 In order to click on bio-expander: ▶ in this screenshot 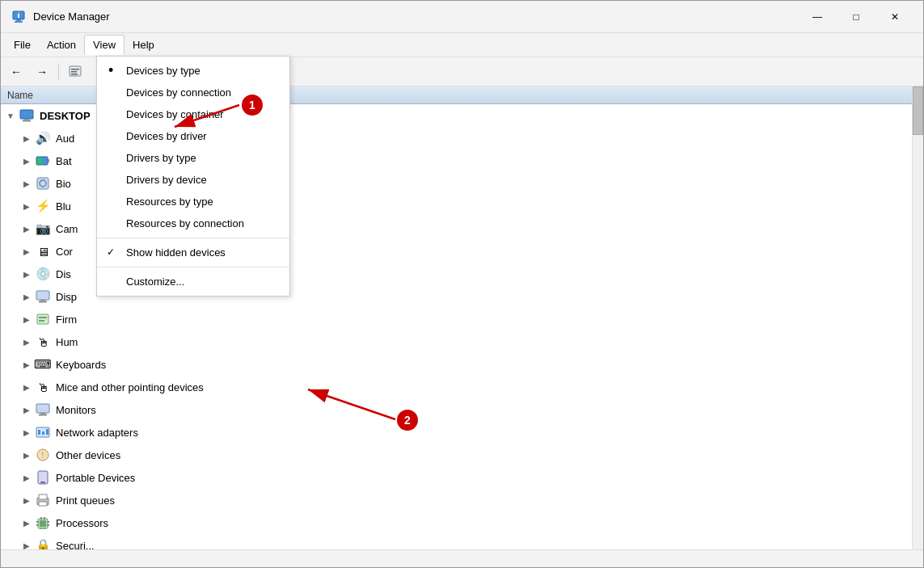, I will do `click(27, 183)`.